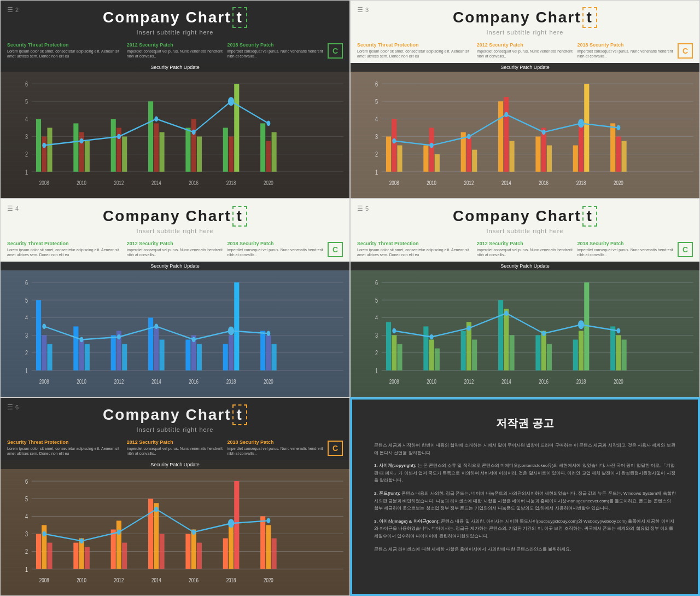 The width and height of the screenshot is (700, 596). What do you see at coordinates (525, 473) in the screenshot?
I see `copyright-s1-body: 는 온 콘텐스의 소류 및 적직으로 콘텐스의 미에디오(contentisto…` at bounding box center [525, 473].